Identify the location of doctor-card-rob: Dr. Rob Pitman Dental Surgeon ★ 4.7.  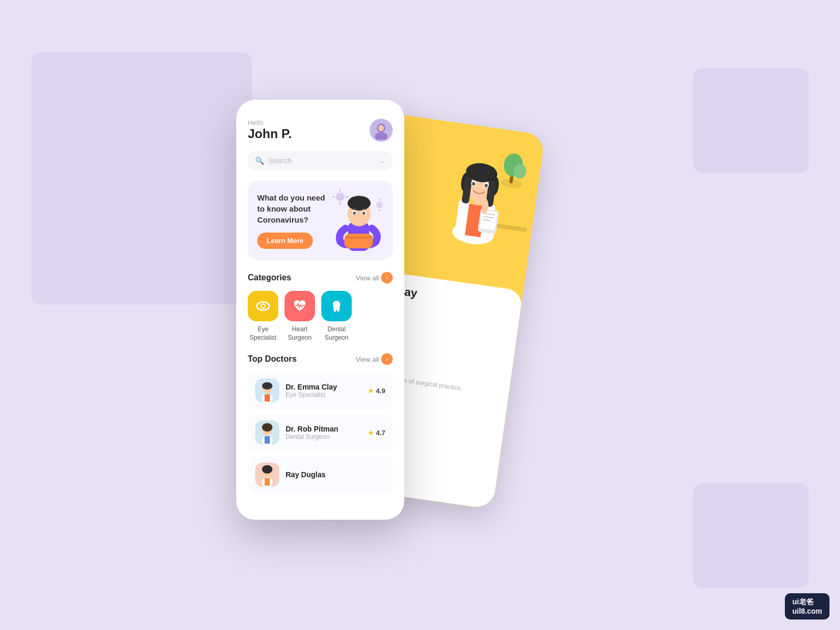
(320, 433).